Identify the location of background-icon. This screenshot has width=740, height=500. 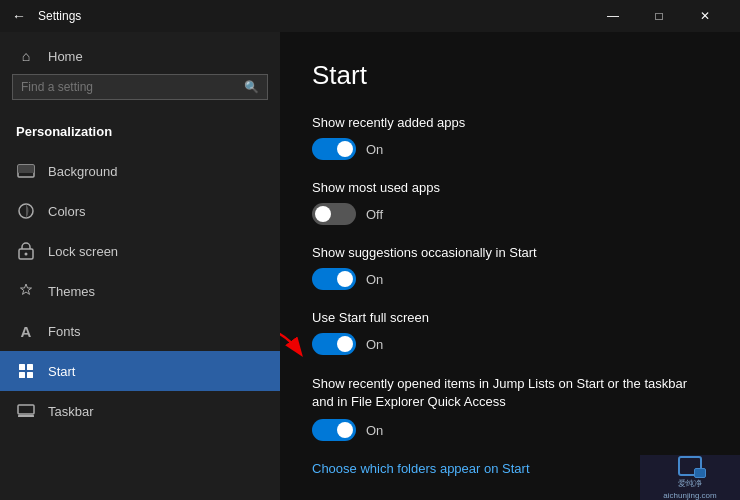
(26, 171).